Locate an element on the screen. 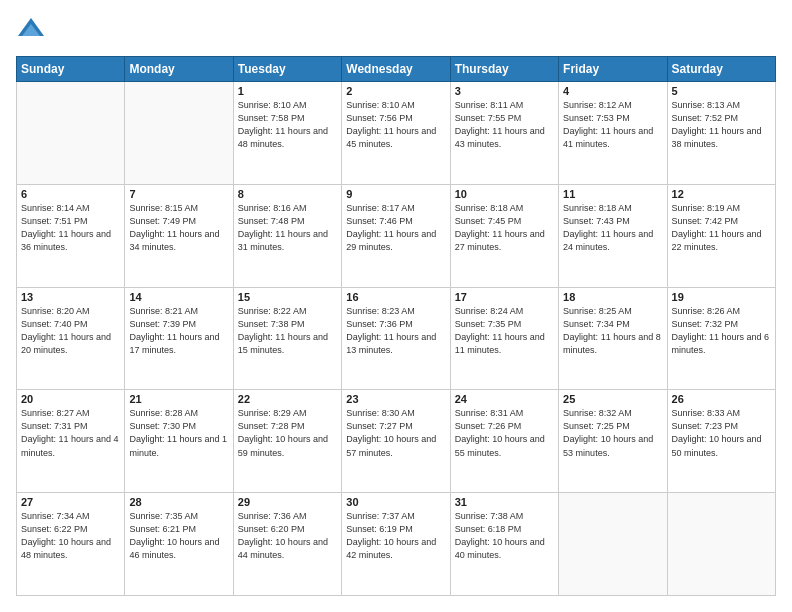  calendar-header-friday: Friday is located at coordinates (613, 70).